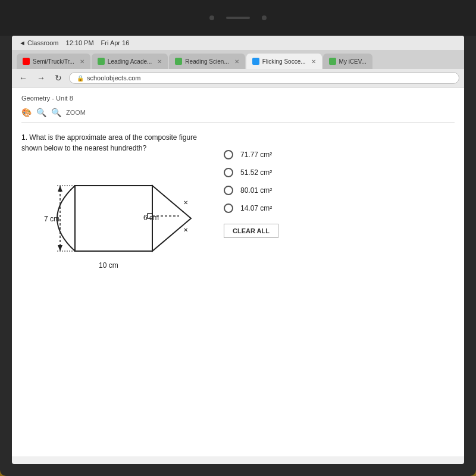 The height and width of the screenshot is (476, 476). What do you see at coordinates (256, 190) in the screenshot?
I see `answer-text-c: 80.01 cm²` at bounding box center [256, 190].